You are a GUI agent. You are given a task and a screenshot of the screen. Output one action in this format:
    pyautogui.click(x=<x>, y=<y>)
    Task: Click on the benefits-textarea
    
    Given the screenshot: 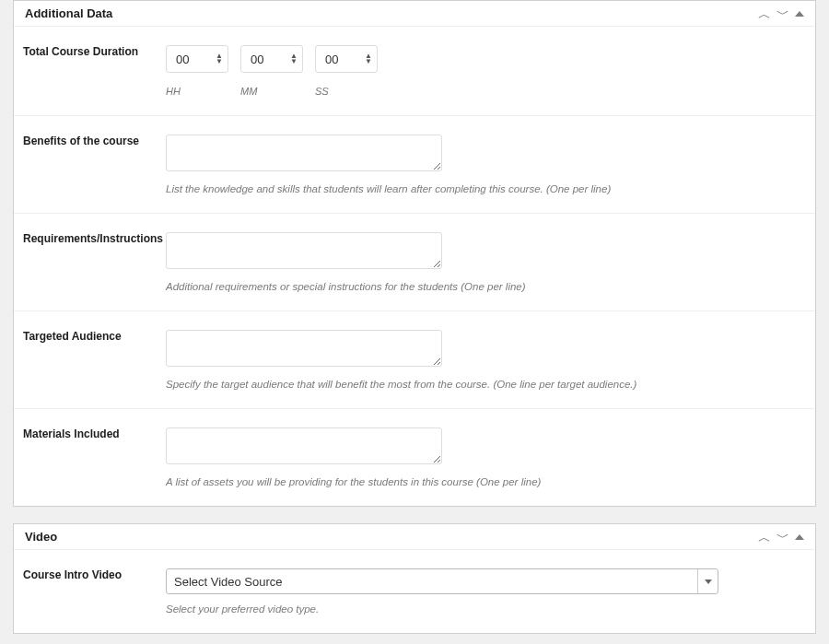 What is the action you would take?
    pyautogui.click(x=304, y=153)
    